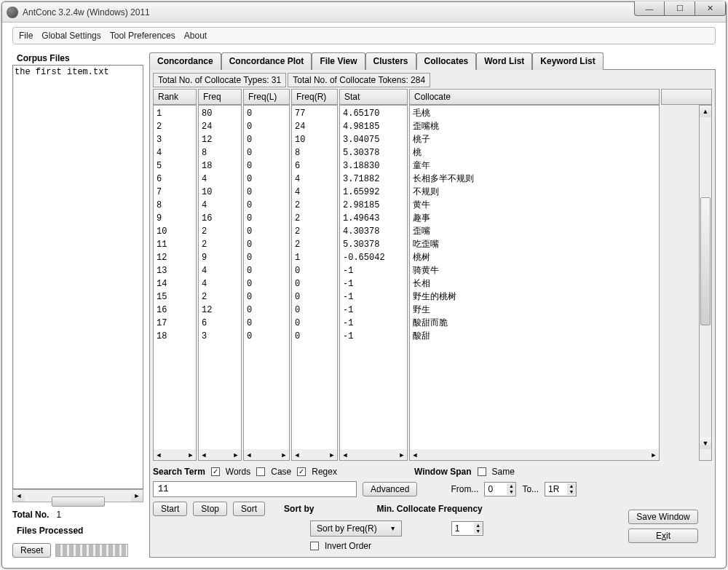  I want to click on menu-tool-preferences: Tool Preferences, so click(143, 36).